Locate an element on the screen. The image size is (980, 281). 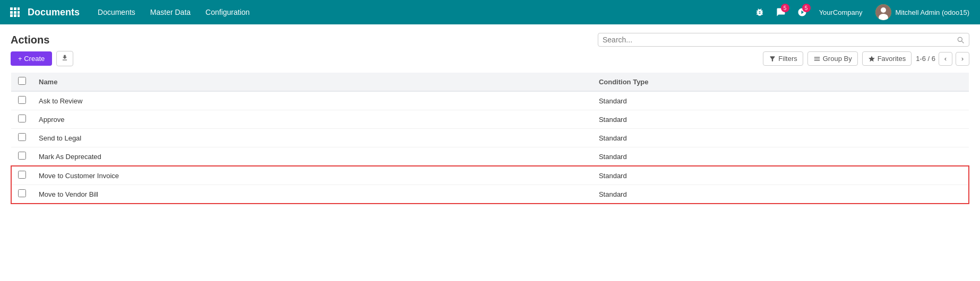
download-icon is located at coordinates (65, 58).